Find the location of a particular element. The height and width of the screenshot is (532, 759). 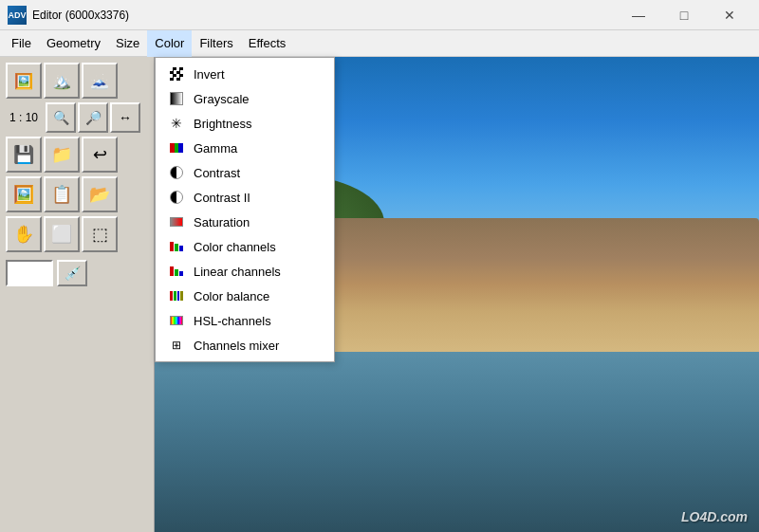

color-dropdown: Invert Grayscale ✳ Brightness is located at coordinates (245, 210).